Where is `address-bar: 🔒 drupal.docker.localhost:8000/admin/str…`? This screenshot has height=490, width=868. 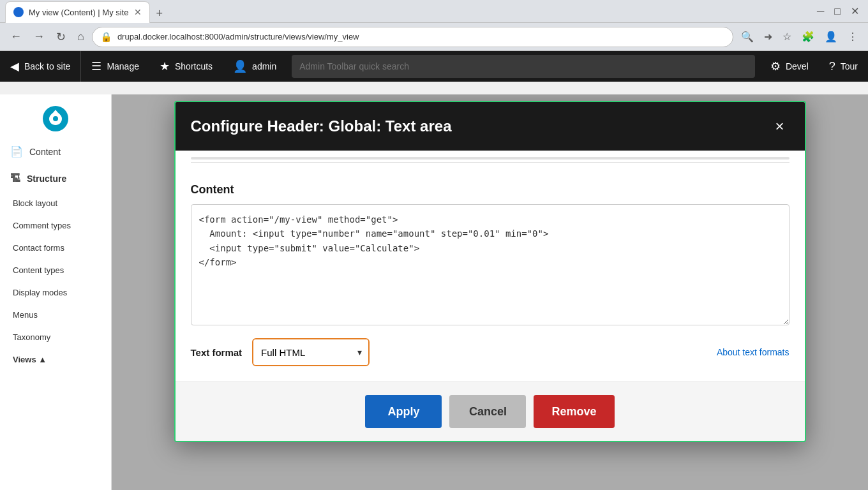
address-bar: 🔒 drupal.docker.localhost:8000/admin/str… is located at coordinates (412, 37).